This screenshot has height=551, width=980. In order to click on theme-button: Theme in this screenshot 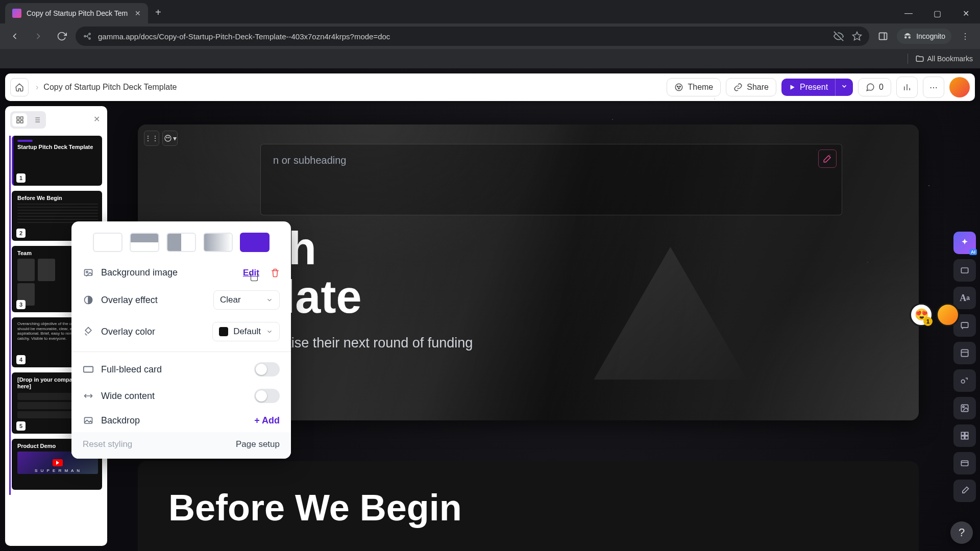, I will do `click(694, 87)`.